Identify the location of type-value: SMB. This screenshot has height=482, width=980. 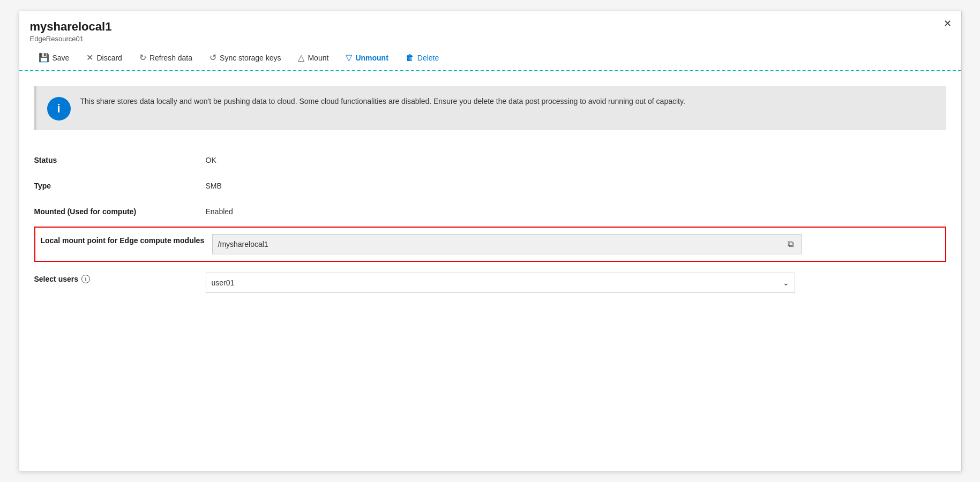
(214, 185).